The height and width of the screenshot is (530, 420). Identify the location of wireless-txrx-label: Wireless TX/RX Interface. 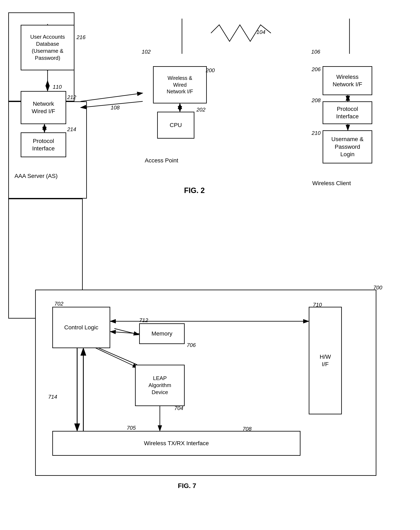
(176, 443).